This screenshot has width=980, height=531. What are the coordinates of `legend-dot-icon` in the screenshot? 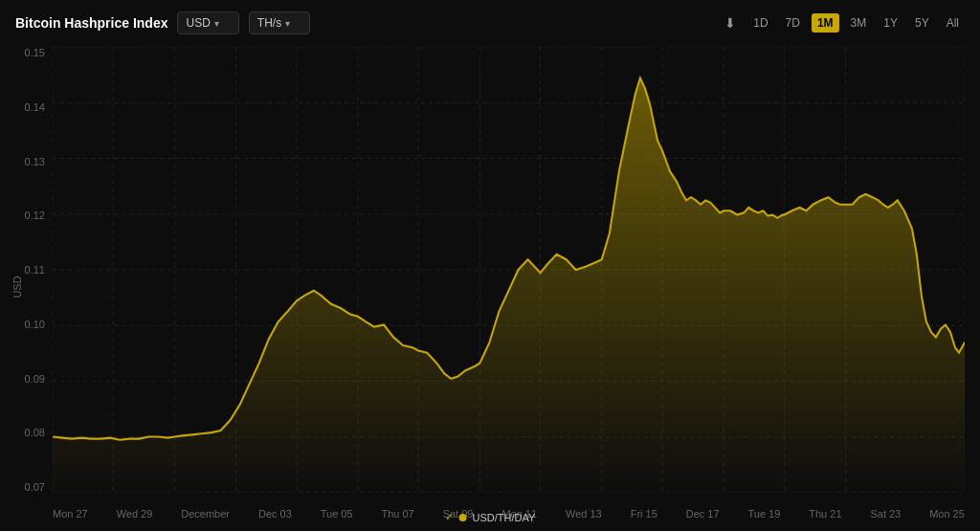 It's located at (463, 518).